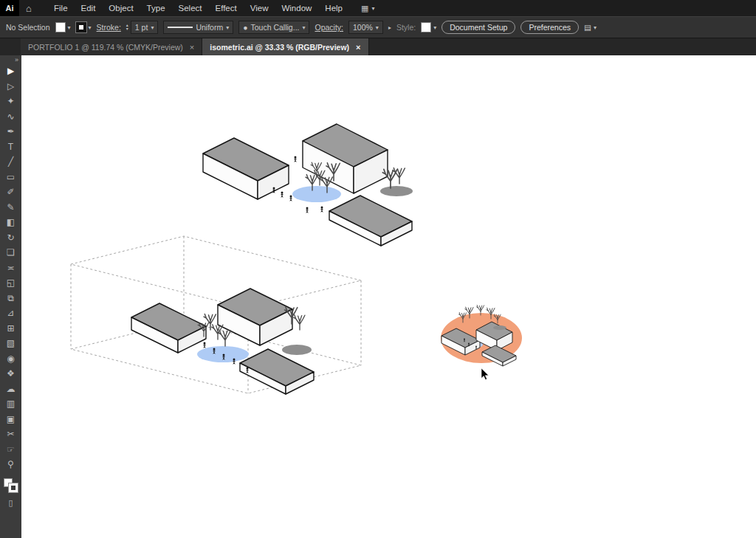 This screenshot has width=756, height=538. I want to click on blend-tool: ❖, so click(11, 373).